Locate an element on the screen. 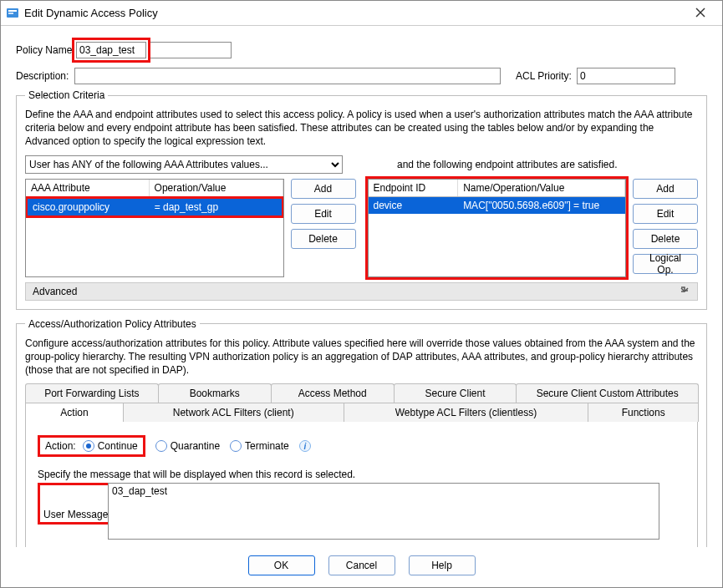 The width and height of the screenshot is (723, 588). help-button: Help is located at coordinates (442, 565).